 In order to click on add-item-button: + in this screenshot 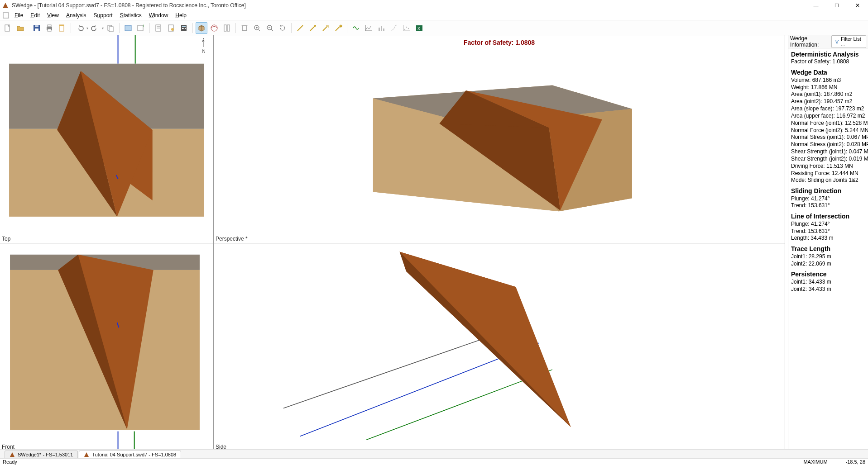, I will do `click(141, 28)`.